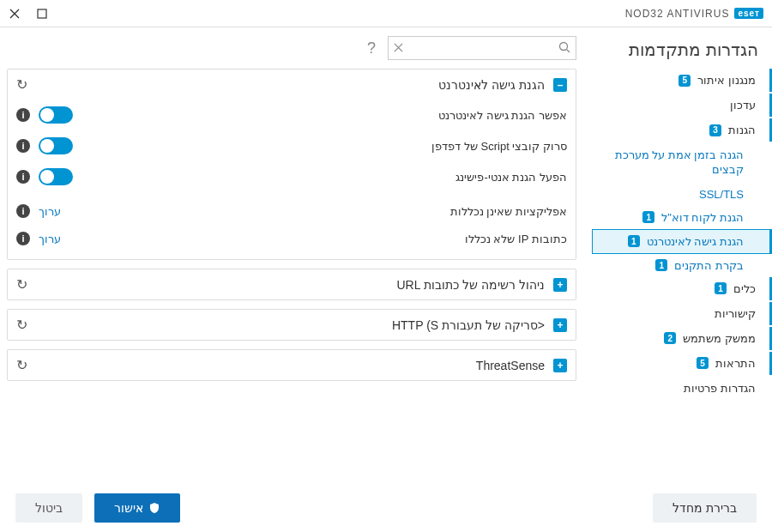 Image resolution: width=772 pixels, height=532 pixels. I want to click on sidebar-item-notifications: התראות 5, so click(682, 364).